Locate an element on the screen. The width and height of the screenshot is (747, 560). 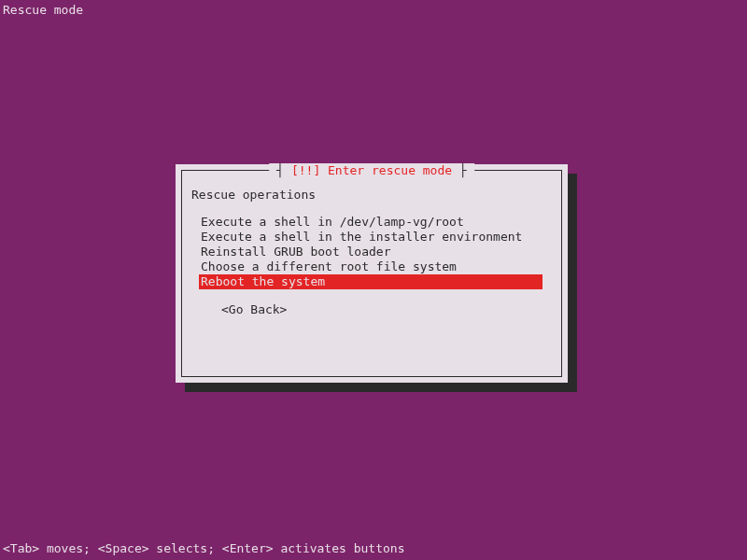
menu-item-reinstall-grub: Reinstall GRUB boot loader is located at coordinates (375, 252).